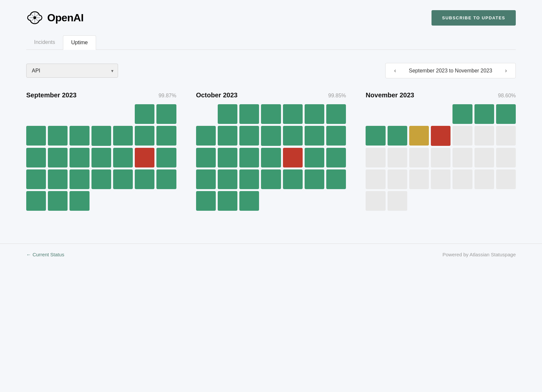 The height and width of the screenshot is (392, 542). Describe the element at coordinates (51, 95) in the screenshot. I see `calendar-month-0: September 2023` at that location.